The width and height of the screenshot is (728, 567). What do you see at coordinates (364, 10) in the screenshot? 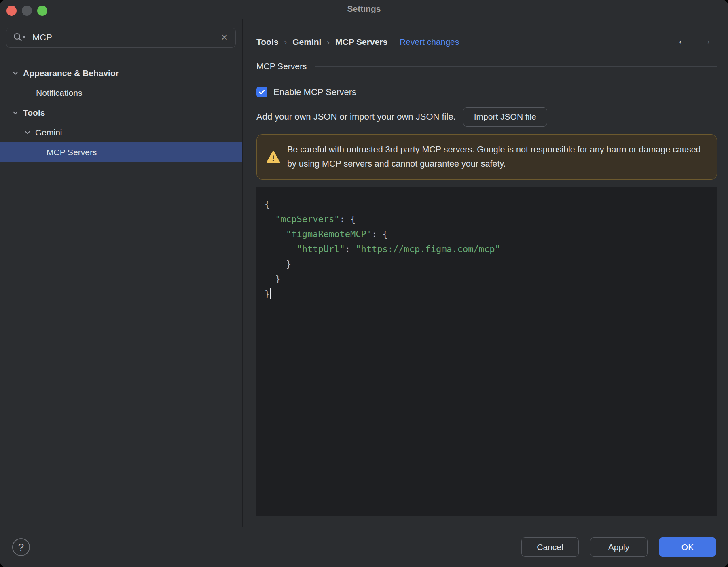
I see `titlebar: Settings` at bounding box center [364, 10].